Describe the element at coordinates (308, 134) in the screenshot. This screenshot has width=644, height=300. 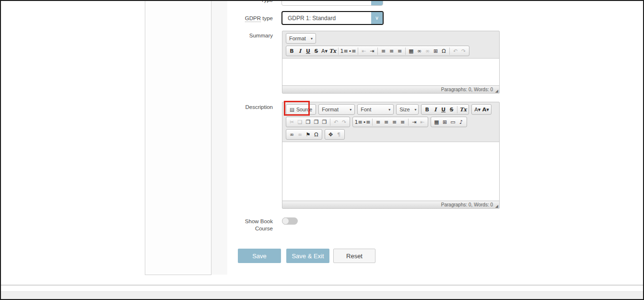
I see `anchor-icon: ⚑` at that location.